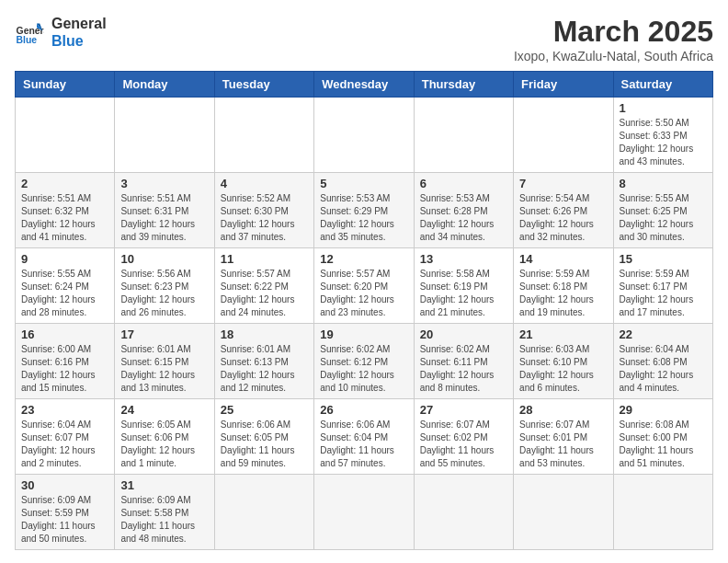  What do you see at coordinates (364, 259) in the screenshot?
I see `day-number: 12` at bounding box center [364, 259].